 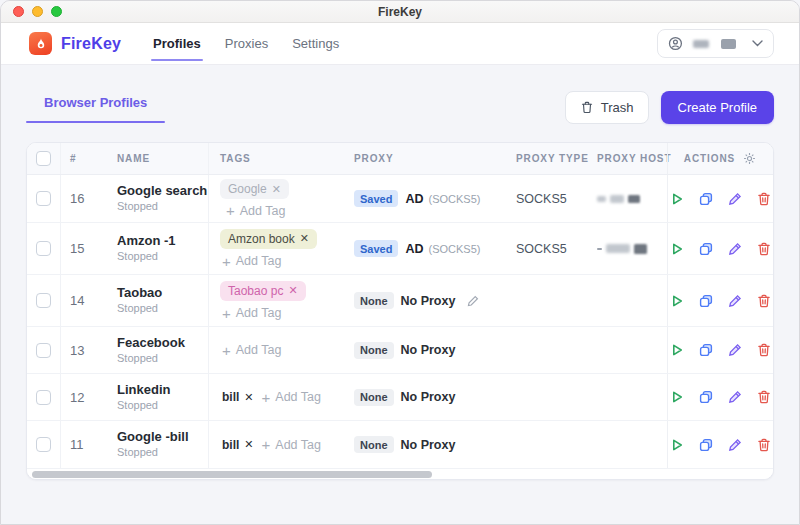 What do you see at coordinates (400, 398) in the screenshot?
I see `table-row: 12 Linkedin Stopped bill✕ +Add Tag None …` at bounding box center [400, 398].